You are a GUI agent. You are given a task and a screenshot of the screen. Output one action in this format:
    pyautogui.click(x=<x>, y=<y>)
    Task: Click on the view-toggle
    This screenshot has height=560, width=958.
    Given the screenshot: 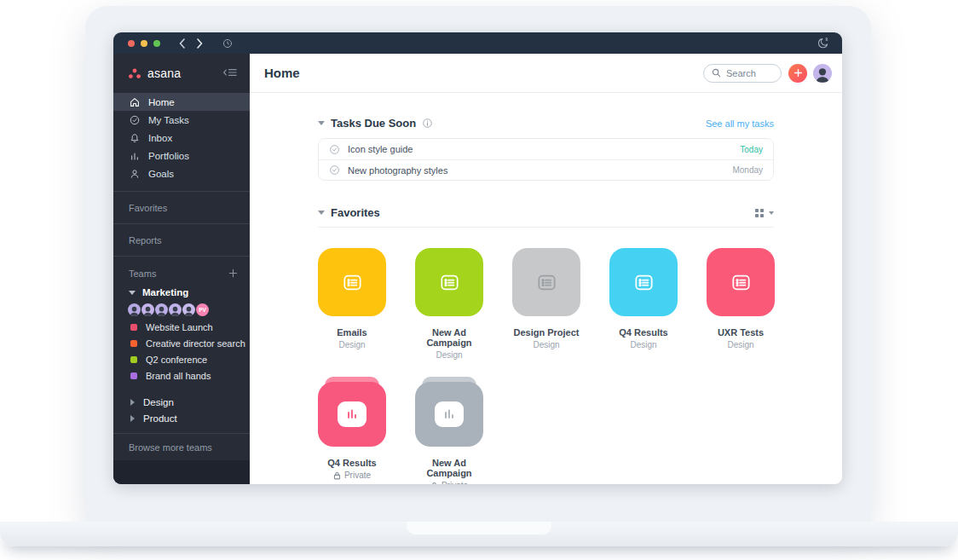 What is the action you would take?
    pyautogui.click(x=764, y=213)
    